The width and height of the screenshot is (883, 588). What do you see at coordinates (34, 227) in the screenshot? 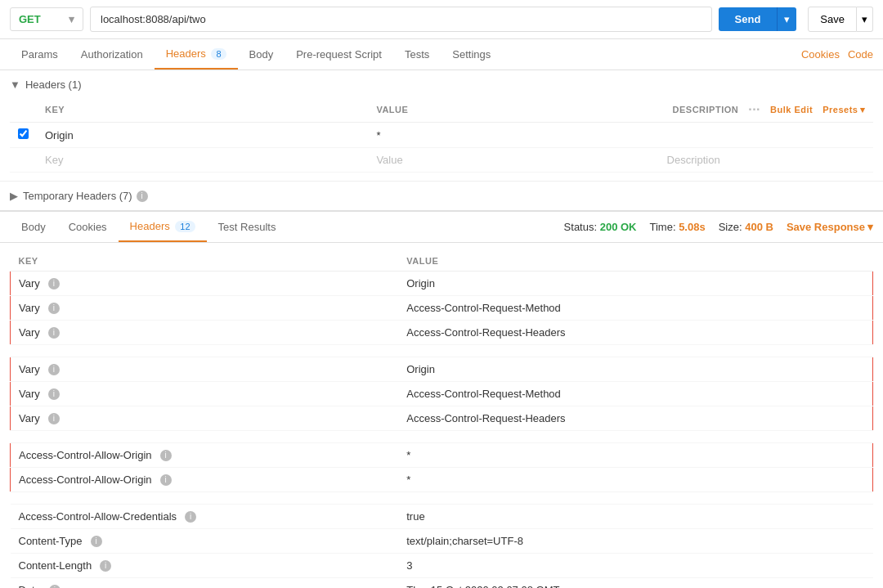
I see `resp-tab-body: Body` at bounding box center [34, 227].